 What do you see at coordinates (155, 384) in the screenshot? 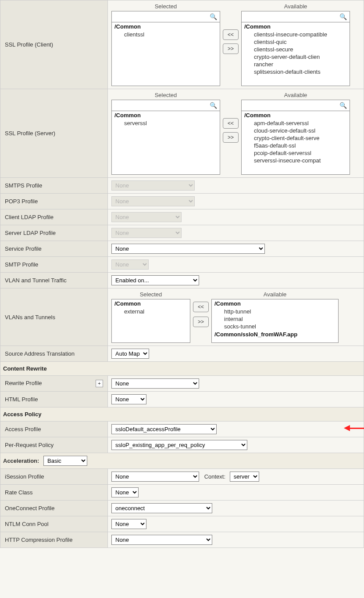
I see `rewrite-profile-select: None` at bounding box center [155, 384].